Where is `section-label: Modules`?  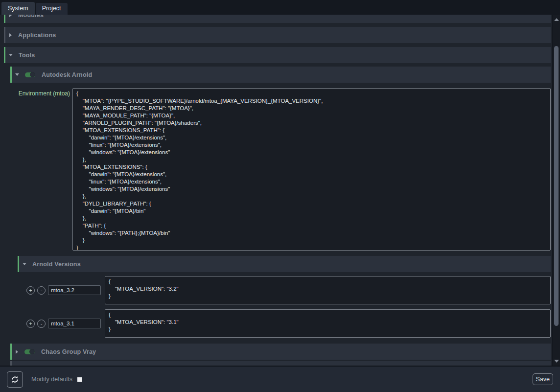 section-label: Modules is located at coordinates (31, 17).